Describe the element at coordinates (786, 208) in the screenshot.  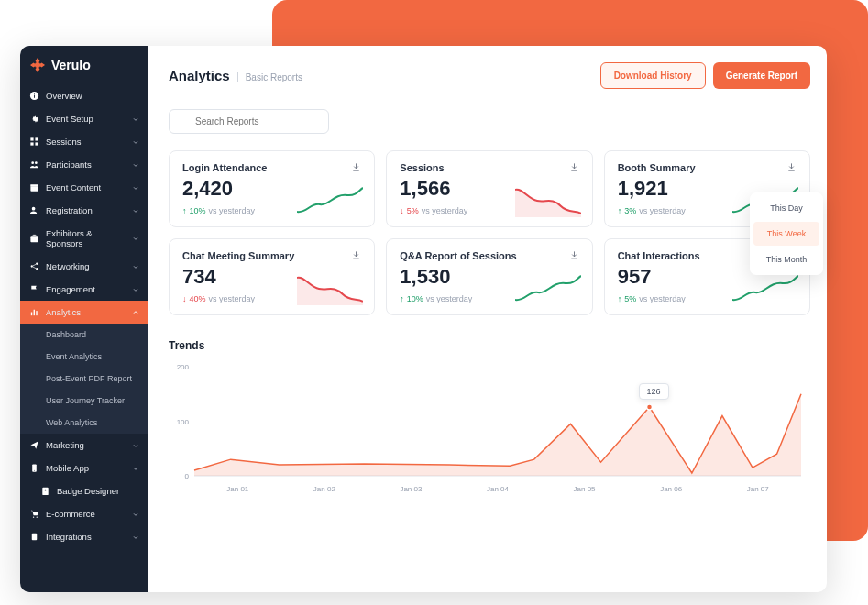
I see `popover-option-day: This Day` at that location.